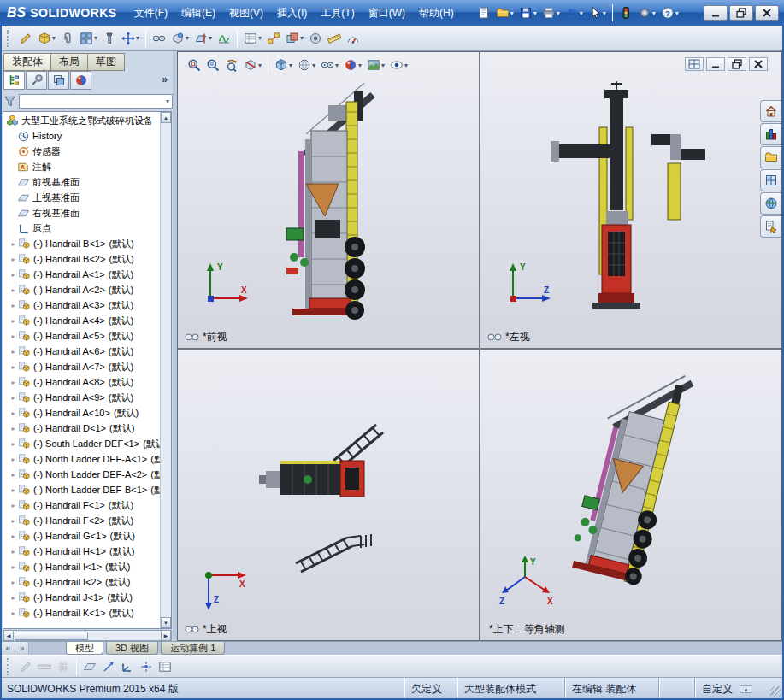  Describe the element at coordinates (484, 13) in the screenshot. I see `new-document-button` at that location.